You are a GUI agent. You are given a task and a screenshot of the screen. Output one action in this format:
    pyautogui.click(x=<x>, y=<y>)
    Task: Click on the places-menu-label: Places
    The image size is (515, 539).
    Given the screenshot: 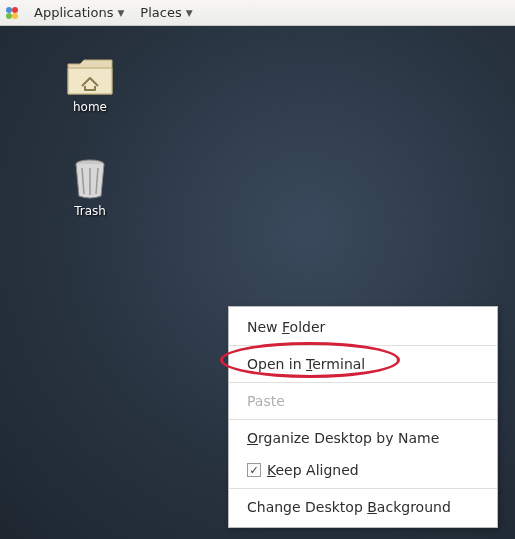 What is the action you would take?
    pyautogui.click(x=160, y=12)
    